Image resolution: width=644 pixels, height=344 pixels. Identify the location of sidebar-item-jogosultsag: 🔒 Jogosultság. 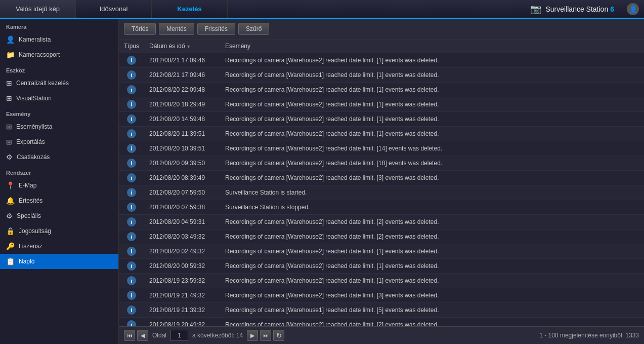
(59, 231).